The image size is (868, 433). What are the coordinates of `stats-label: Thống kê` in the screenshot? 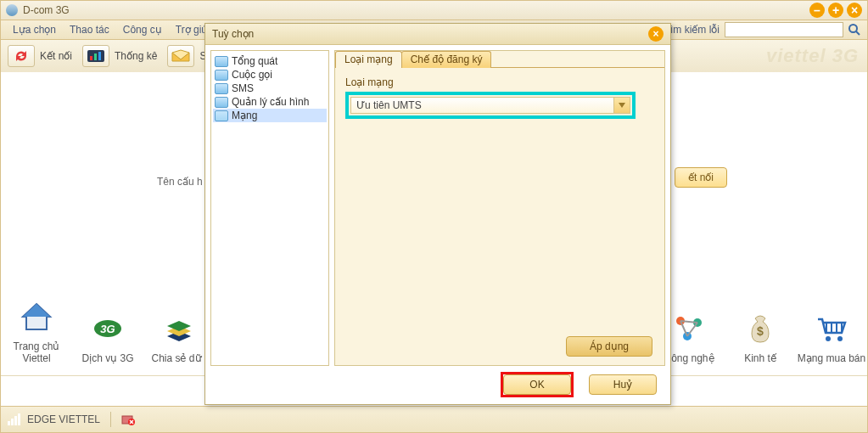 It's located at (136, 56).